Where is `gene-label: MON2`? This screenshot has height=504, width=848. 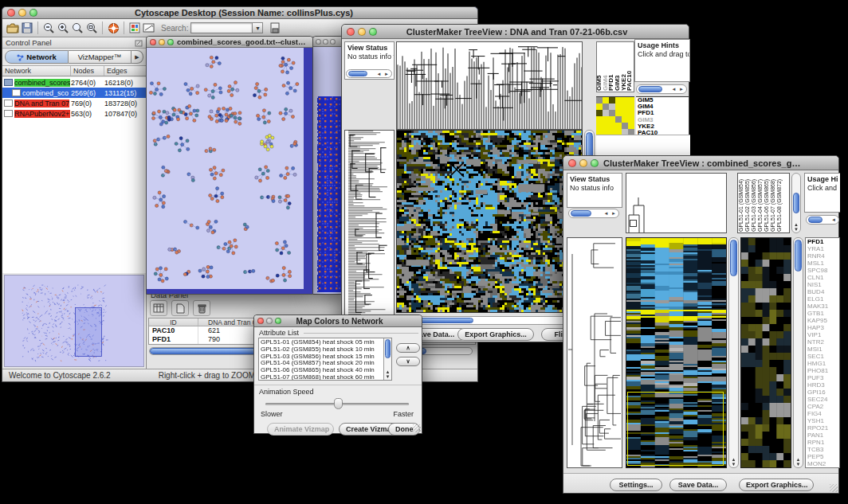 gene-label: MON2 is located at coordinates (823, 463).